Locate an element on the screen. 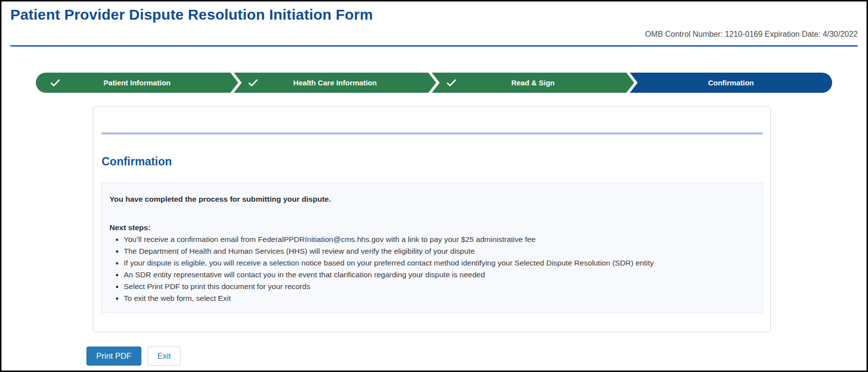 The height and width of the screenshot is (372, 868). next-steps-list: You’ll receive a confirmation email from… is located at coordinates (432, 269).